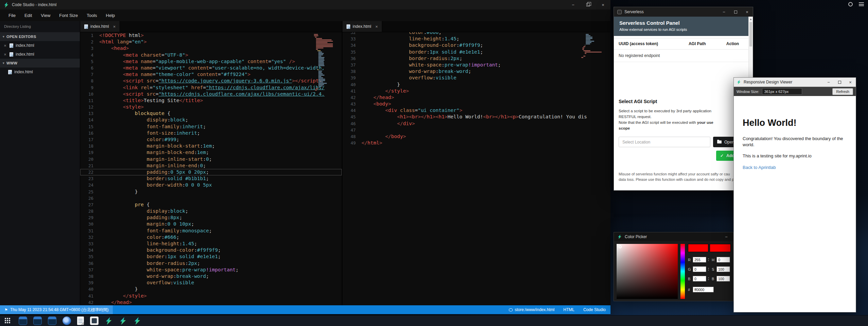  Describe the element at coordinates (211, 81) in the screenshot. I see `code-line: 8 <script src="https://code.jquery.com/j…` at that location.